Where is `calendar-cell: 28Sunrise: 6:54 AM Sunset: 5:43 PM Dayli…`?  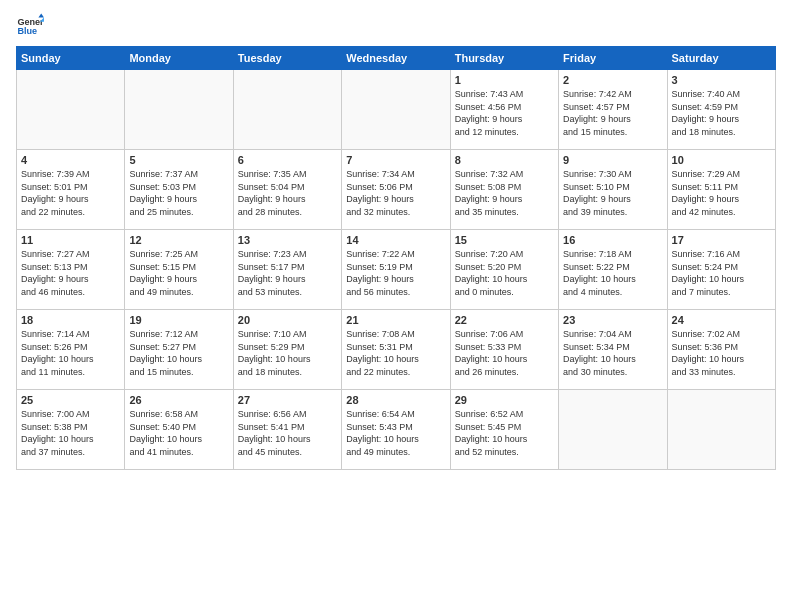
calendar-cell: 28Sunrise: 6:54 AM Sunset: 5:43 PM Dayli… is located at coordinates (396, 430).